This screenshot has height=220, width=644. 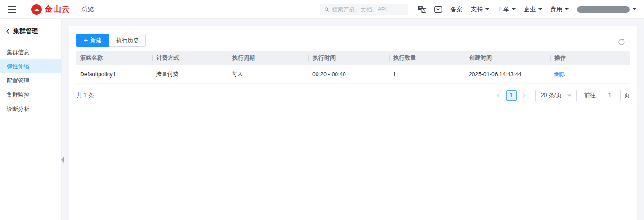 I want to click on cell-exec-count: 1, so click(x=427, y=74).